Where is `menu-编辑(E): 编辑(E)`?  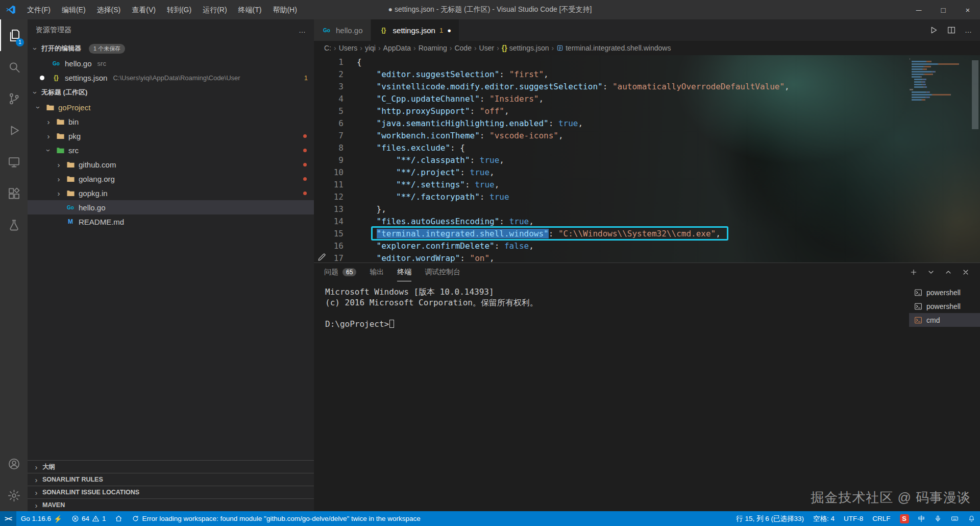
menu-编辑(E): 编辑(E) is located at coordinates (74, 10).